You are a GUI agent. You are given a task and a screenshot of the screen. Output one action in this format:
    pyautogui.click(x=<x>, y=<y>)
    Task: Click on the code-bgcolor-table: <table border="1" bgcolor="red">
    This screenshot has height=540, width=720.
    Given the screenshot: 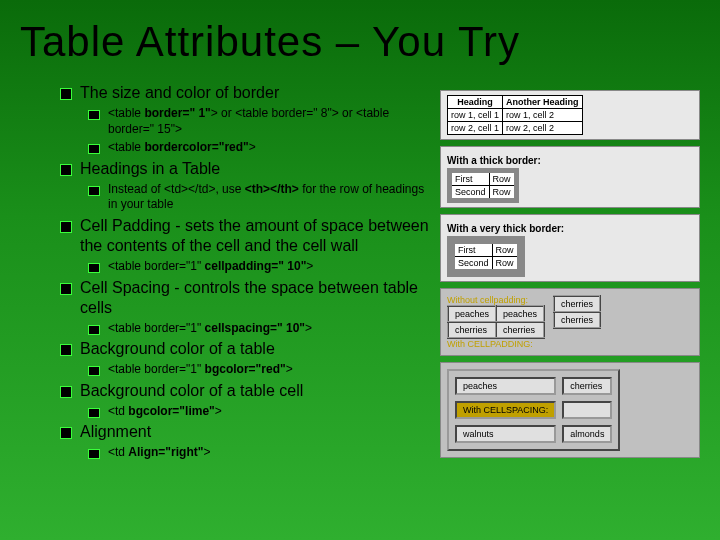 What is the action you would take?
    pyautogui.click(x=200, y=370)
    